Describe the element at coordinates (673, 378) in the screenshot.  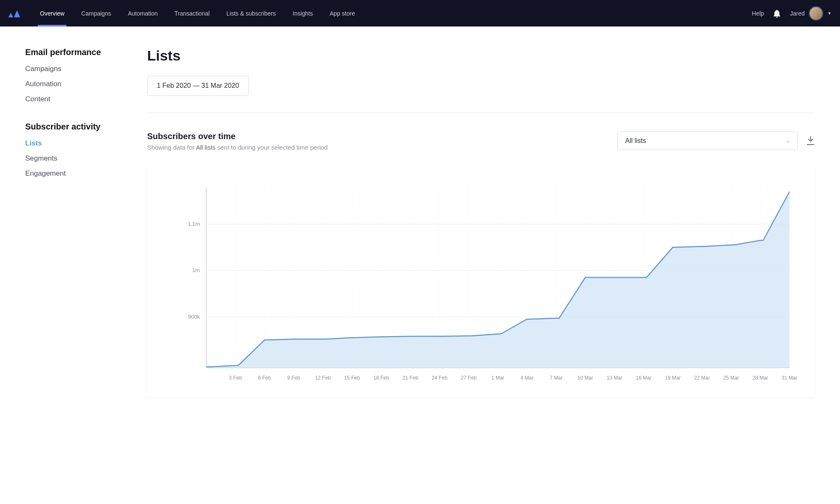
I see `svg-text: 19 Mar` at that location.